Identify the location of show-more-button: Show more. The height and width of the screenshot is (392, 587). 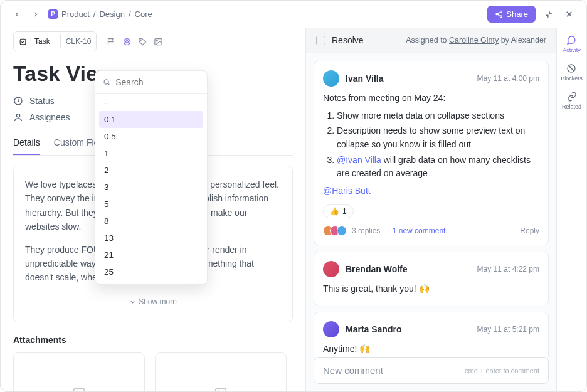
(153, 302).